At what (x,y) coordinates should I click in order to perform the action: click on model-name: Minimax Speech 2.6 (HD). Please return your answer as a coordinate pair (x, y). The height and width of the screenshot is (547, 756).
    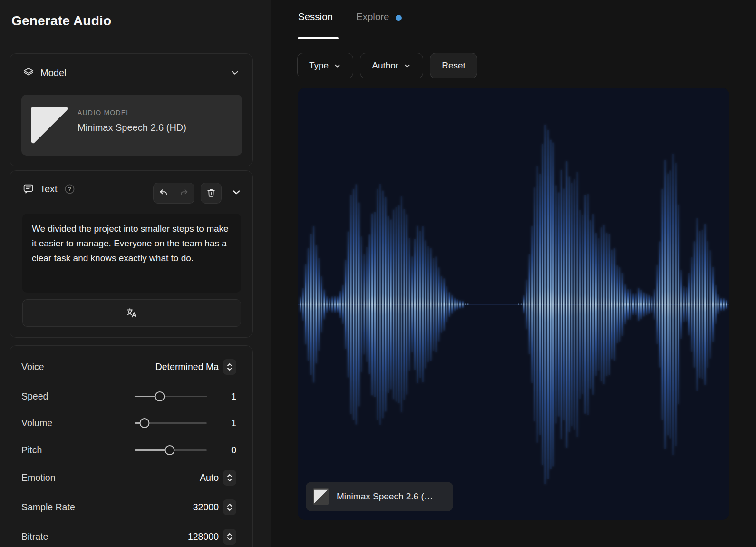
    Looking at the image, I should click on (132, 127).